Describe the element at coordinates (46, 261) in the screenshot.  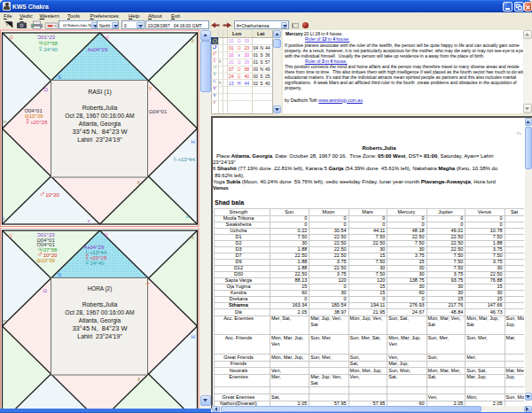
I see `svg-text: Θ10°39` at that location.